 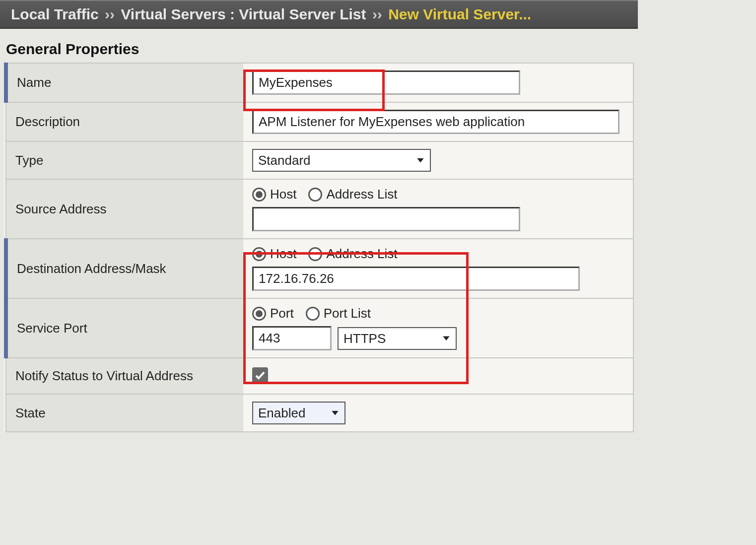 I want to click on port-radio, so click(x=259, y=314).